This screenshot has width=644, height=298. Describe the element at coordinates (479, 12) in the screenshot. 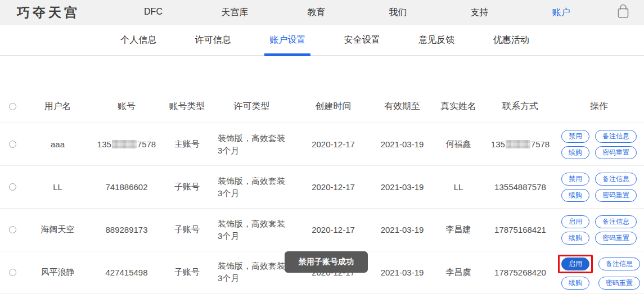

I see `topbar-item-support: 支持` at that location.